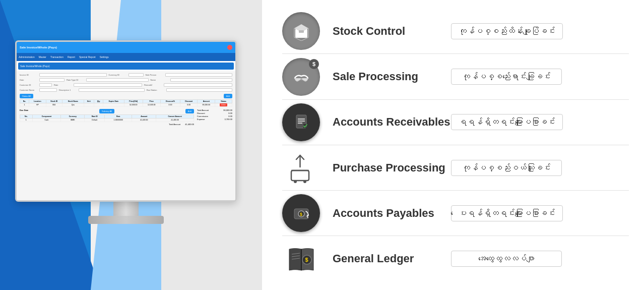  I want to click on cell-status: Delete, so click(224, 105).